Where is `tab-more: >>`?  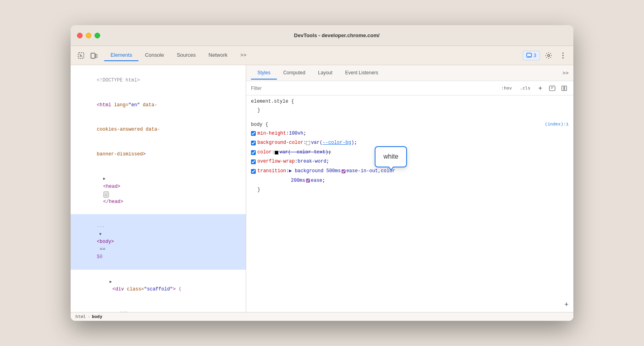
tab-more: >> is located at coordinates (243, 55).